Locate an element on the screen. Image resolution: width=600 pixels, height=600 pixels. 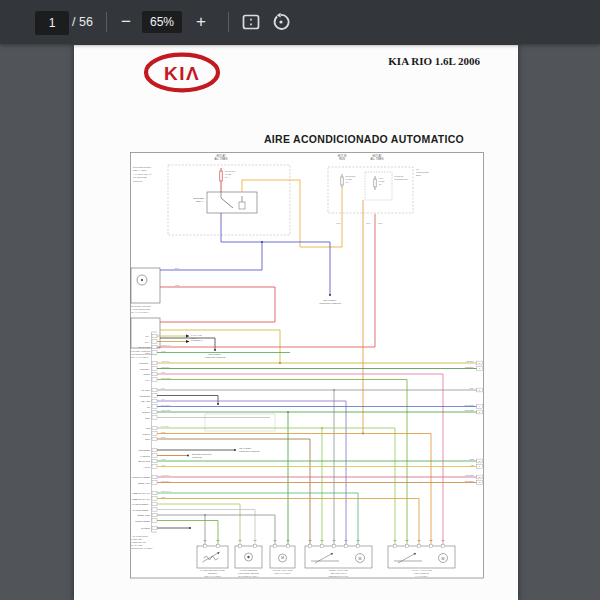
wire-color-label: GRN/BLK is located at coordinates (166, 367).